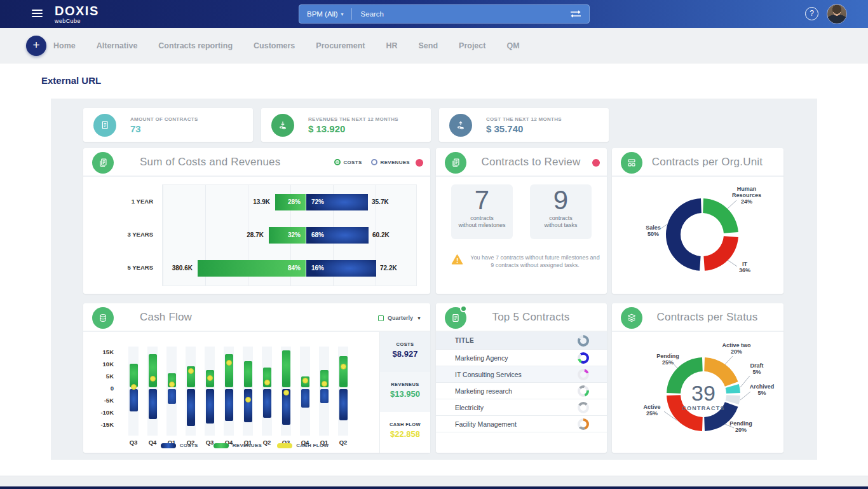  I want to click on checkbox-icon, so click(381, 318).